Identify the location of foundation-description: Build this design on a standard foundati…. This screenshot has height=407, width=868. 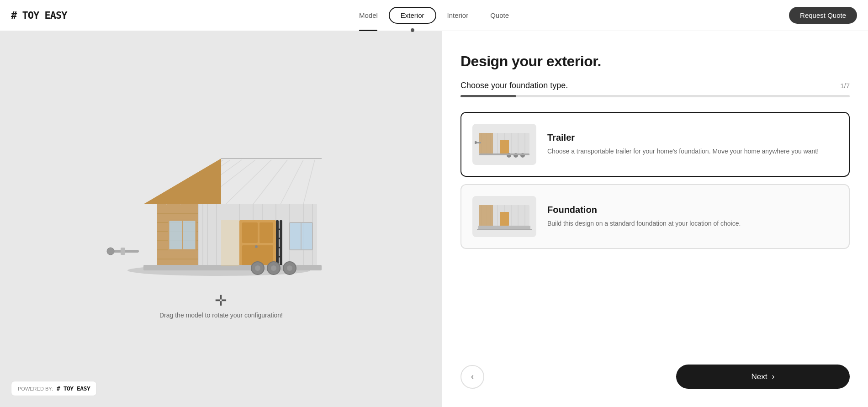
(693, 224).